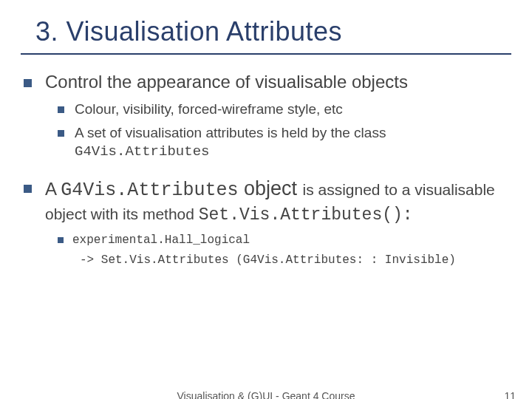 The image size is (532, 399). Describe the element at coordinates (267, 82) in the screenshot. I see `bullet-level1: Control the appearance of visualisable o…` at that location.